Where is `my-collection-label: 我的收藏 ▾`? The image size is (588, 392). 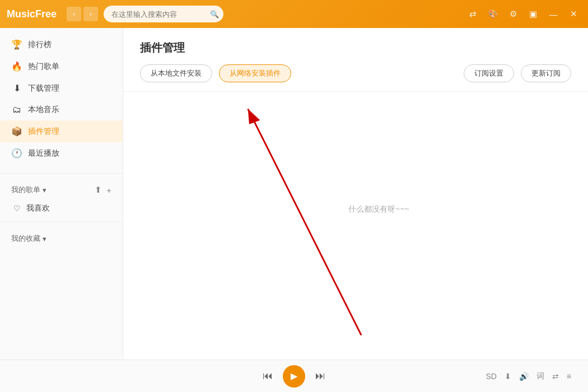
my-collection-label: 我的收藏 ▾ is located at coordinates (29, 239).